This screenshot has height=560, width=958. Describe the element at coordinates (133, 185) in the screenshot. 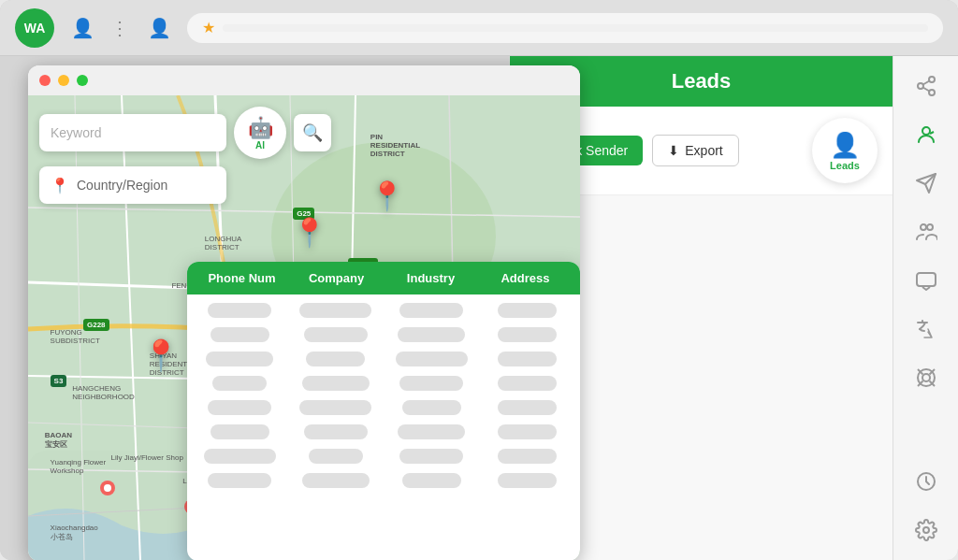

I see `region-input: 📍 Country/Region` at that location.